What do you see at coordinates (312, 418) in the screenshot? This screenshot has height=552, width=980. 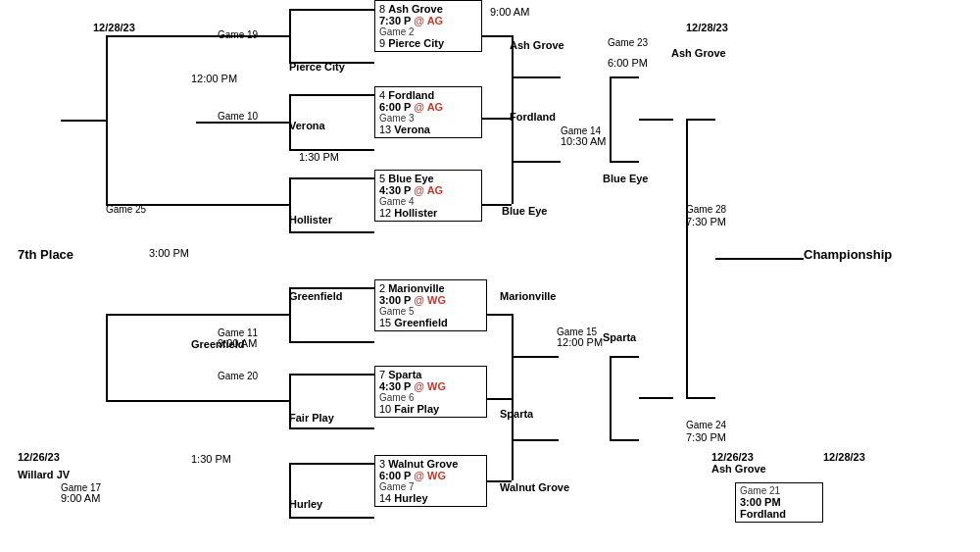 I see `fair-play-team: Fair Play` at bounding box center [312, 418].